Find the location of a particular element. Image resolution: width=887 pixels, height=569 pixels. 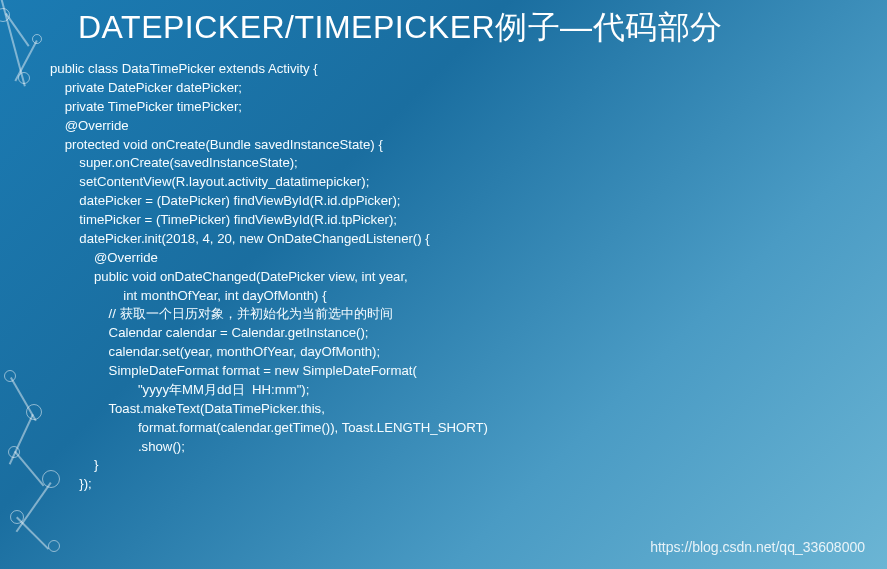

watermark: https://blog.csdn.net/qq_33608000 is located at coordinates (758, 547).